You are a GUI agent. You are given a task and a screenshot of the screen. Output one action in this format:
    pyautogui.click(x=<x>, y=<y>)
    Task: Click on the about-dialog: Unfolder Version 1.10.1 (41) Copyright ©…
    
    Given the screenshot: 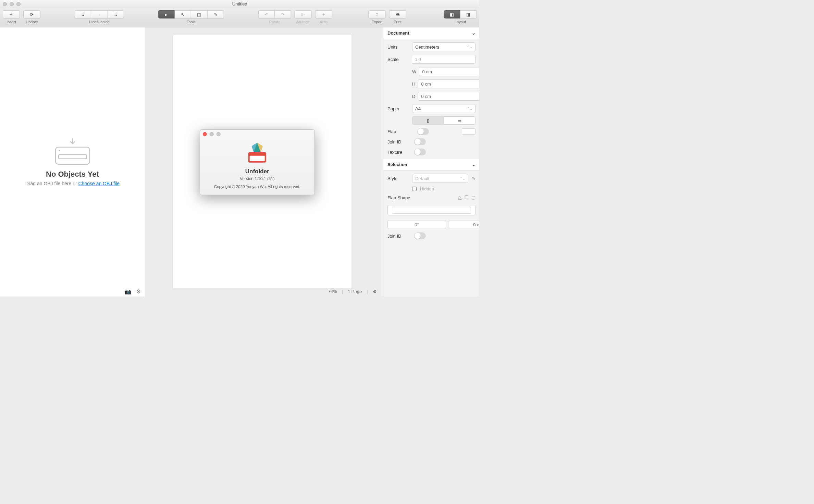 What is the action you would take?
    pyautogui.click(x=257, y=162)
    